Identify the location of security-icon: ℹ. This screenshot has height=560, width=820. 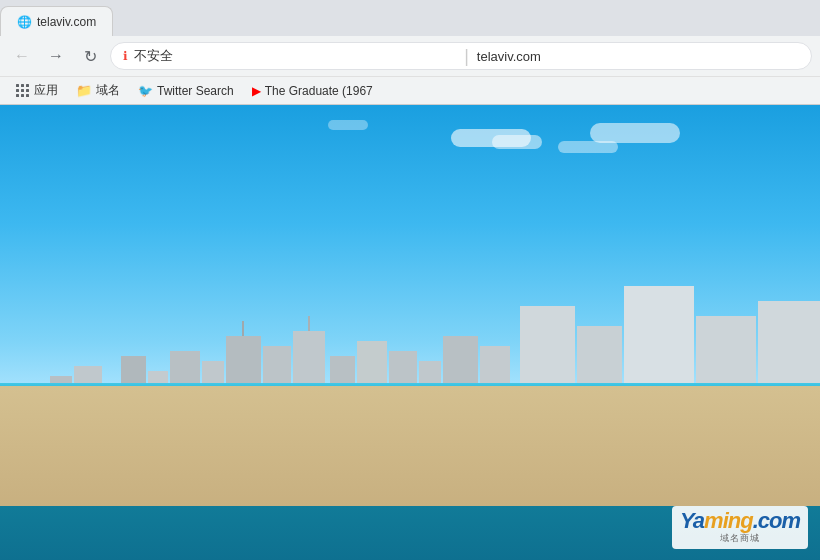
(126, 56).